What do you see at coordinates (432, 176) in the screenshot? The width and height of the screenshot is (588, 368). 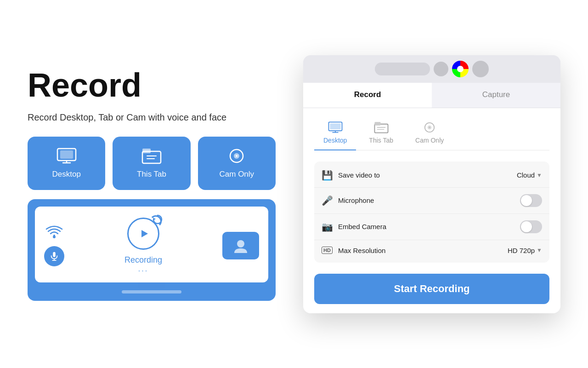 I see `setting-row-save-video: 💾 Save video to Cloud ▼` at bounding box center [432, 176].